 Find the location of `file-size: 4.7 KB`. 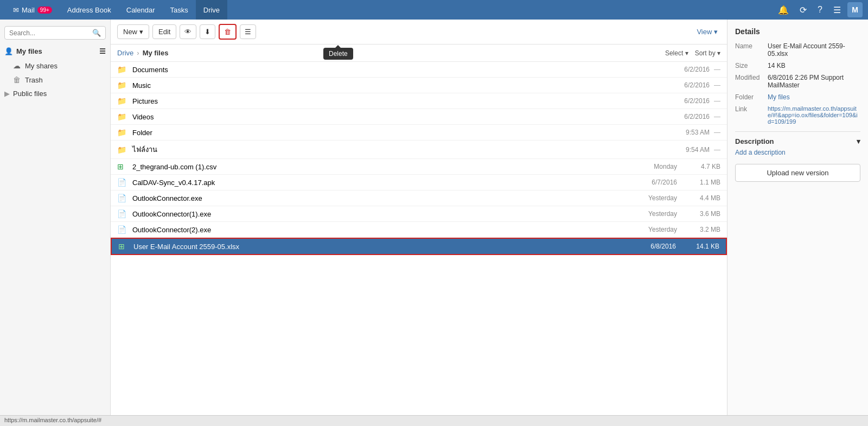

file-size: 4.7 KB is located at coordinates (699, 167).